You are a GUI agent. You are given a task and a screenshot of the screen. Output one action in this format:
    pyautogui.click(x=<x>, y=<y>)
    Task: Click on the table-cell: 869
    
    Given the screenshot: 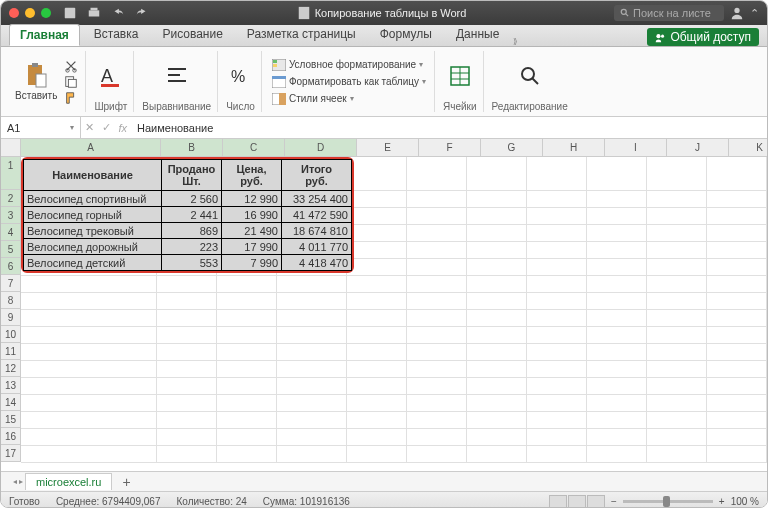 What is the action you would take?
    pyautogui.click(x=192, y=231)
    